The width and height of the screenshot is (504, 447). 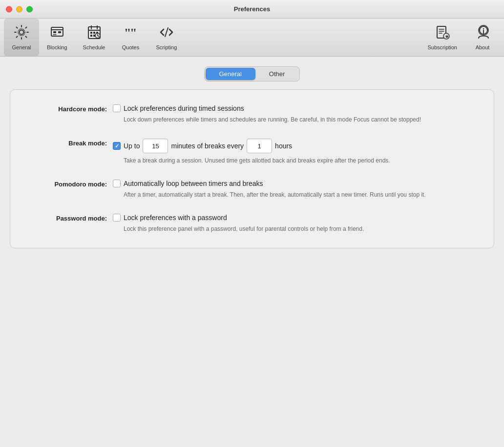 I want to click on break-mode-content: Up to 15 minutes of breaks every 1 hours…, so click(x=294, y=152).